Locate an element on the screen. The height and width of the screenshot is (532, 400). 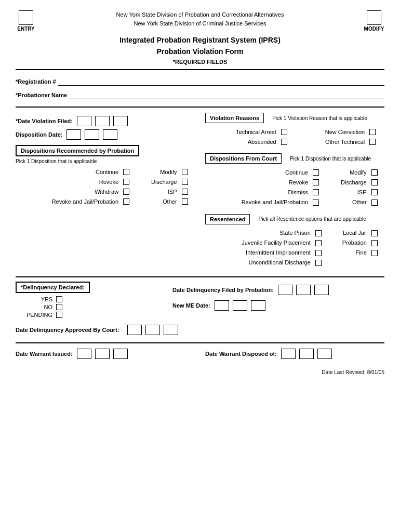
disp-prob-modify-check is located at coordinates (186, 171).